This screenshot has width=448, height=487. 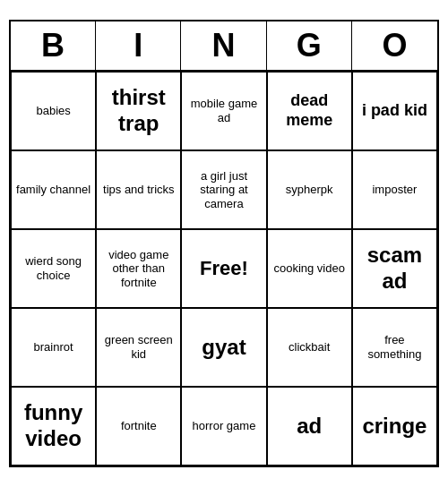 What do you see at coordinates (394, 269) in the screenshot?
I see `cell-text-14: scam ad` at bounding box center [394, 269].